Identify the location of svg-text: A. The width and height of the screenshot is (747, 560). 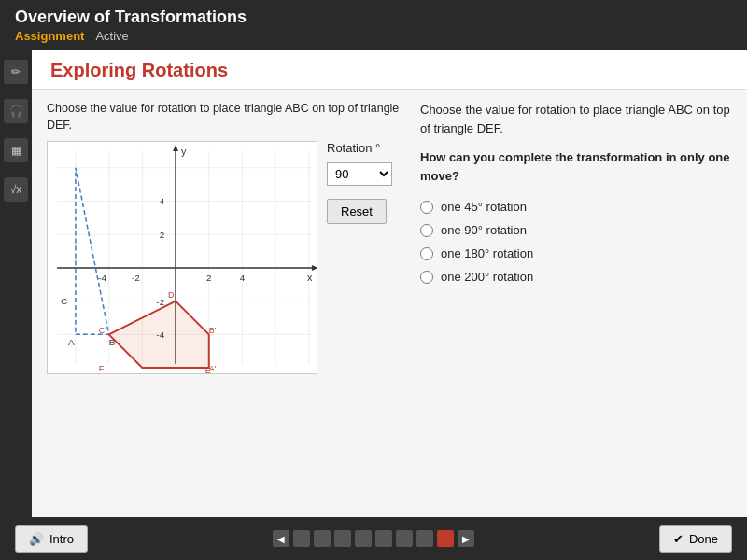
(71, 342).